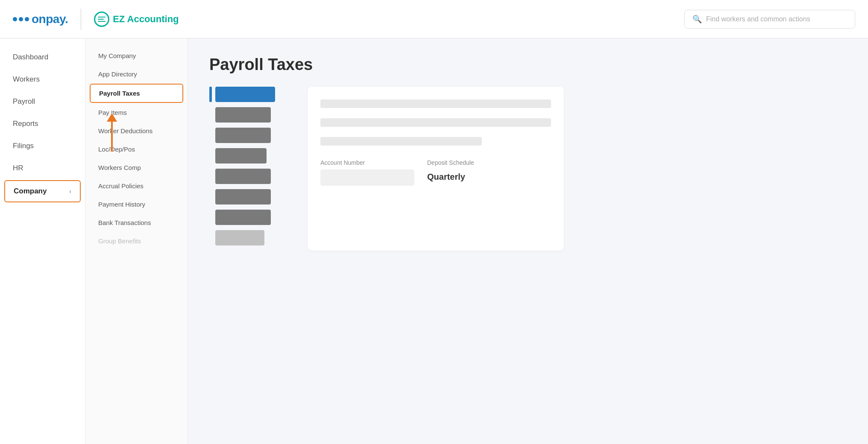 This screenshot has height=444, width=868. What do you see at coordinates (137, 149) in the screenshot?
I see `secondary-item-loc-dep-pos: Loc/Dep/Pos` at bounding box center [137, 149].